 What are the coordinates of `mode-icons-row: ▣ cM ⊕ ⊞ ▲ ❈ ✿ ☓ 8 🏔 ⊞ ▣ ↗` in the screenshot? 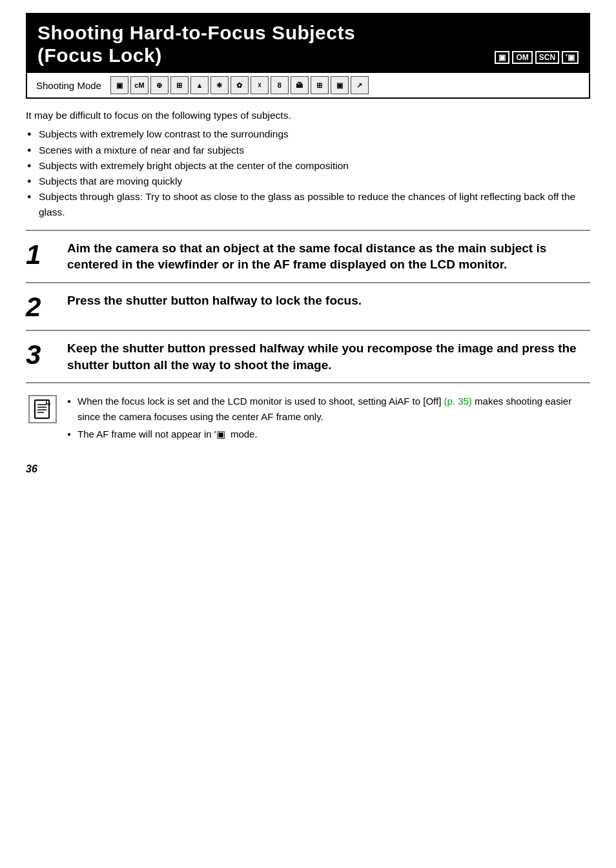 It's located at (240, 85).